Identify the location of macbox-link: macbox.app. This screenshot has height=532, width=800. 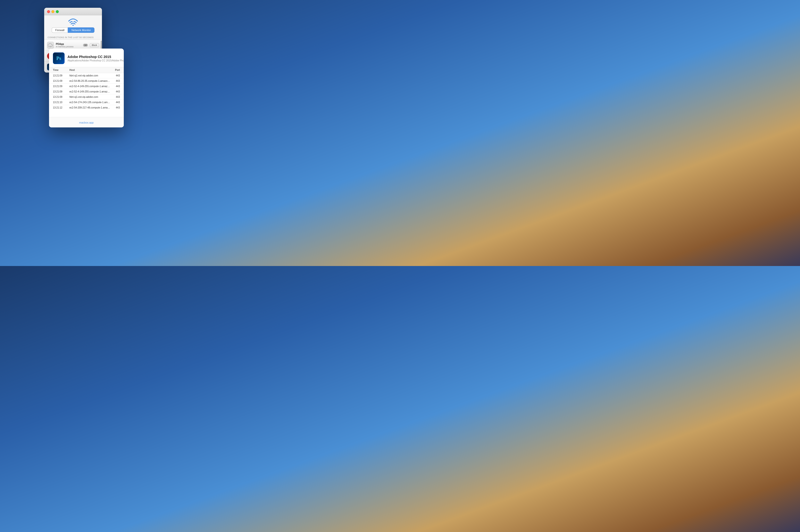
(86, 123).